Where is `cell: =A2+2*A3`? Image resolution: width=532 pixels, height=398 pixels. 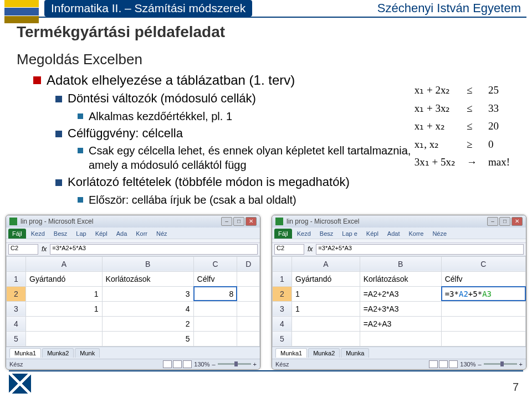 cell: =A2+2*A3 is located at coordinates (400, 293).